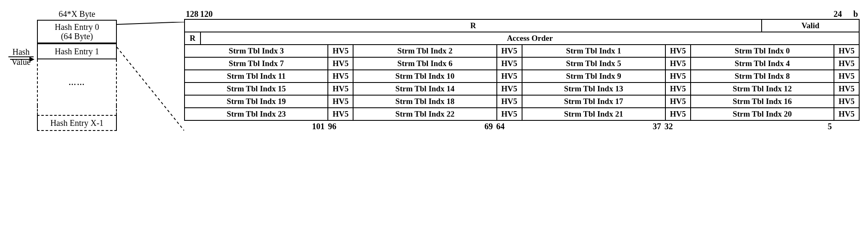  I want to click on hash-table: 64*X Byte Hash Entry 0 (64 Byte) Hash En…, so click(77, 70).